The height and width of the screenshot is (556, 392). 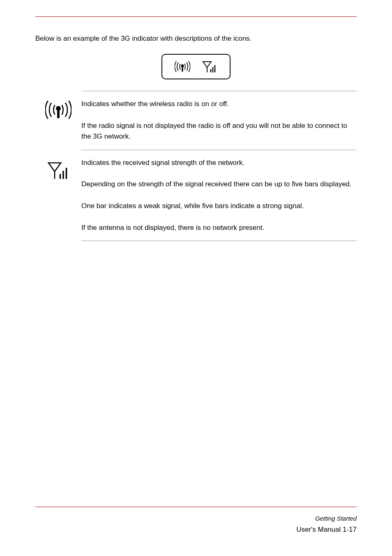 What do you see at coordinates (196, 16) in the screenshot?
I see `top-rule` at bounding box center [196, 16].